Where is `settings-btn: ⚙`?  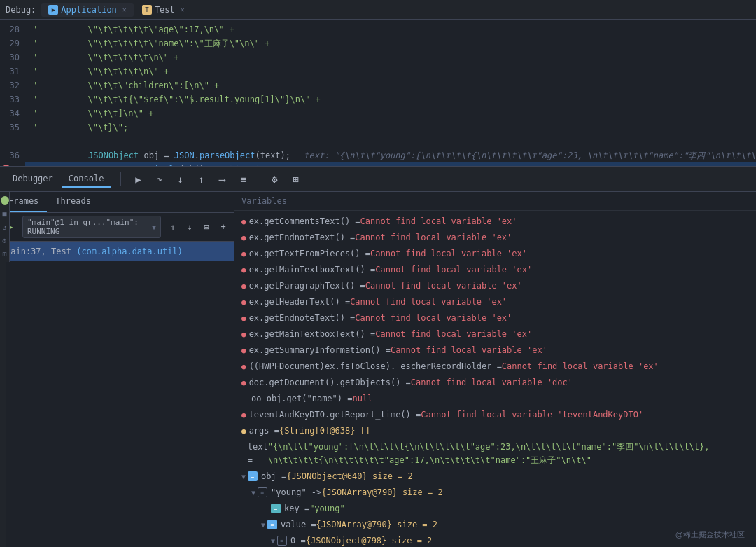
settings-btn: ⚙ is located at coordinates (274, 179).